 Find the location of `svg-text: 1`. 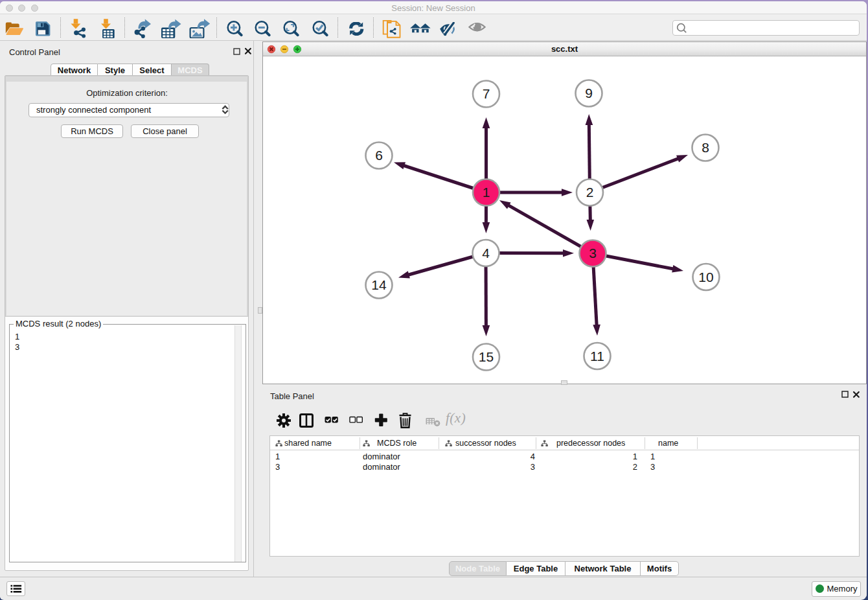

svg-text: 1 is located at coordinates (486, 192).